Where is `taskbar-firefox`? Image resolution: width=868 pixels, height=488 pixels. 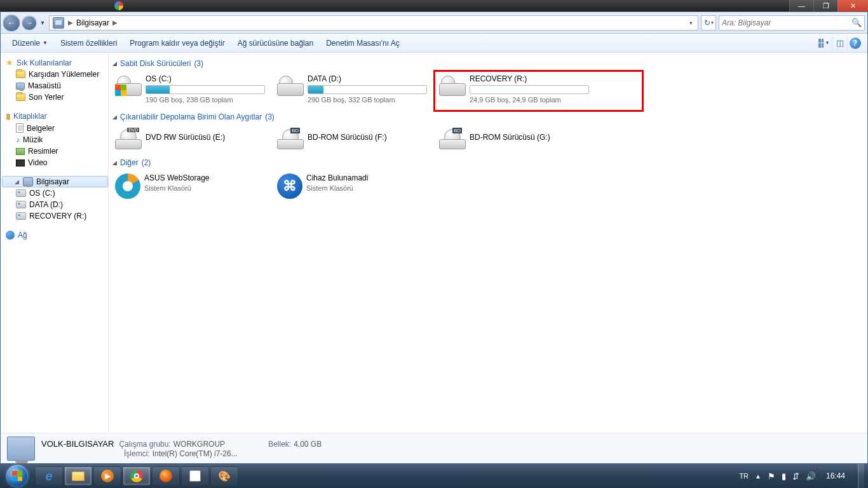
taskbar-firefox is located at coordinates (166, 476).